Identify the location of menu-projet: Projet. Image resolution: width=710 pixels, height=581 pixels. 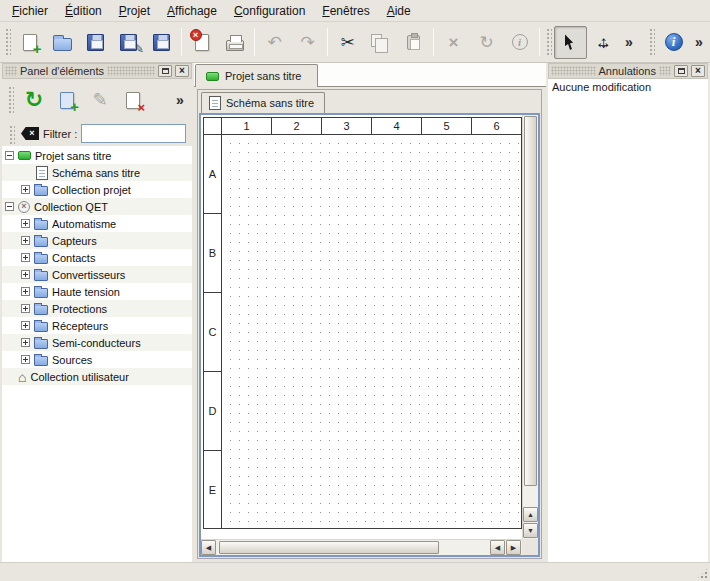
(134, 11).